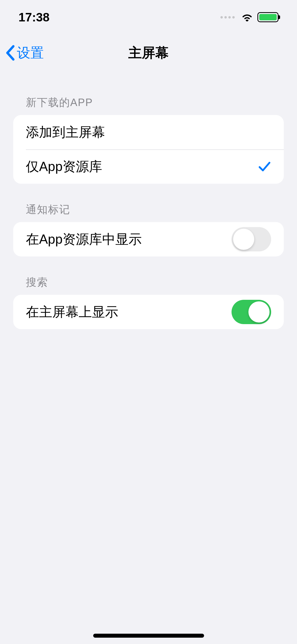 Image resolution: width=297 pixels, height=644 pixels. Describe the element at coordinates (148, 53) in the screenshot. I see `page-title: 主屏幕` at that location.